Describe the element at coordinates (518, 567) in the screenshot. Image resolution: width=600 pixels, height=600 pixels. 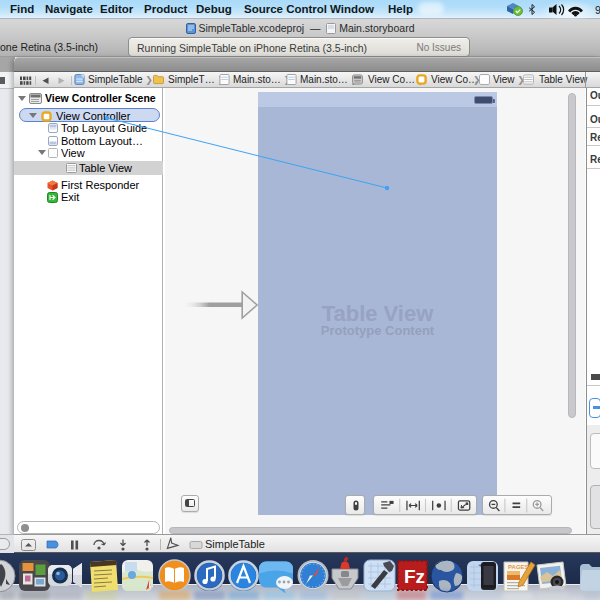
I see `svg-text: PAGES` at that location.